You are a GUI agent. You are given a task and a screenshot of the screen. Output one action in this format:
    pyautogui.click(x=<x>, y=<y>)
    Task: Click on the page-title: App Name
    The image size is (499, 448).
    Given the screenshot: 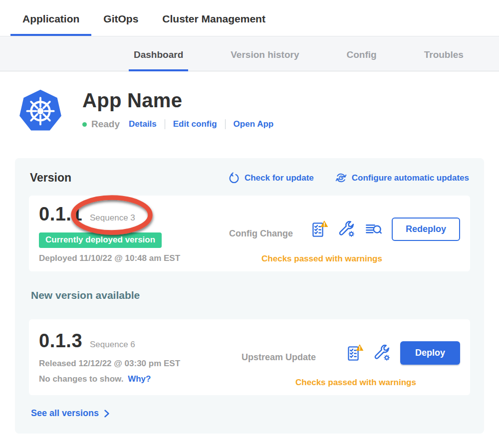 What is the action you would take?
    pyautogui.click(x=178, y=101)
    